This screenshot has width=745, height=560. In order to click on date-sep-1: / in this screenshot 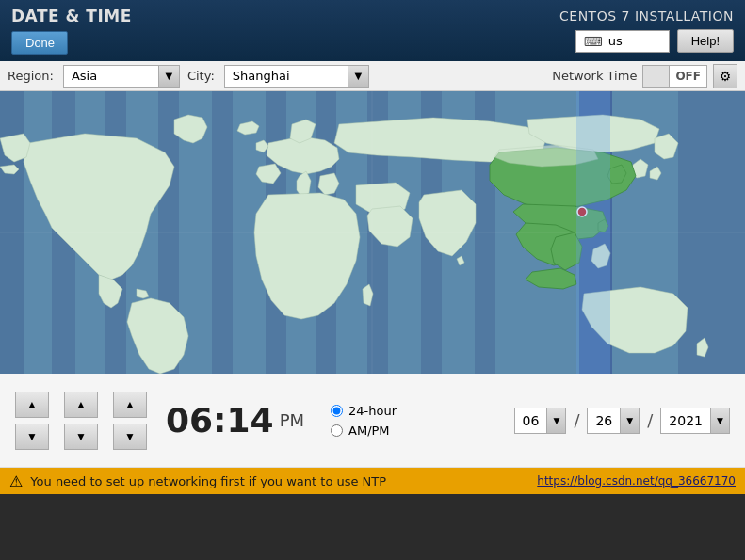, I will do `click(576, 420)`.